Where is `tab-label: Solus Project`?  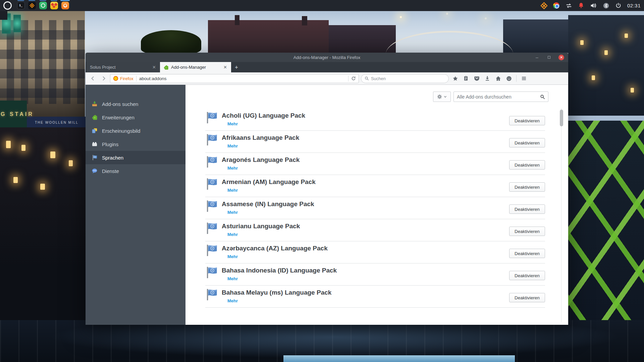 tab-label: Solus Project is located at coordinates (103, 67).